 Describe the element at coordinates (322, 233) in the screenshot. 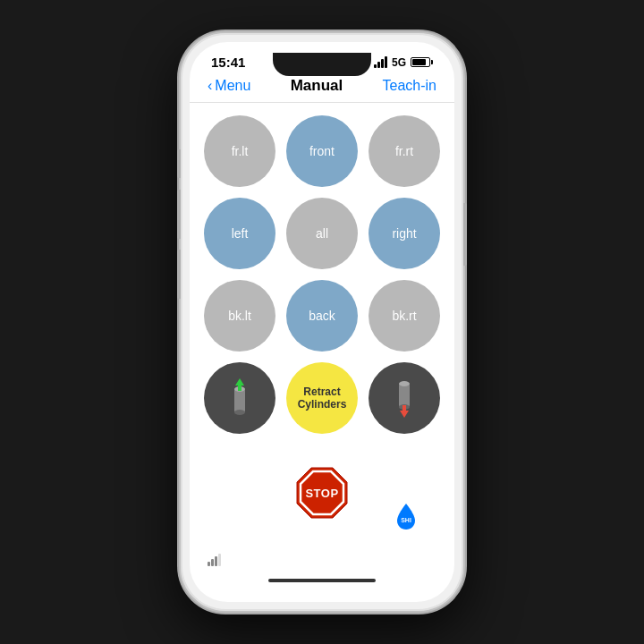

I see `direction-grid: fr.lt front fr.rt left all right` at that location.